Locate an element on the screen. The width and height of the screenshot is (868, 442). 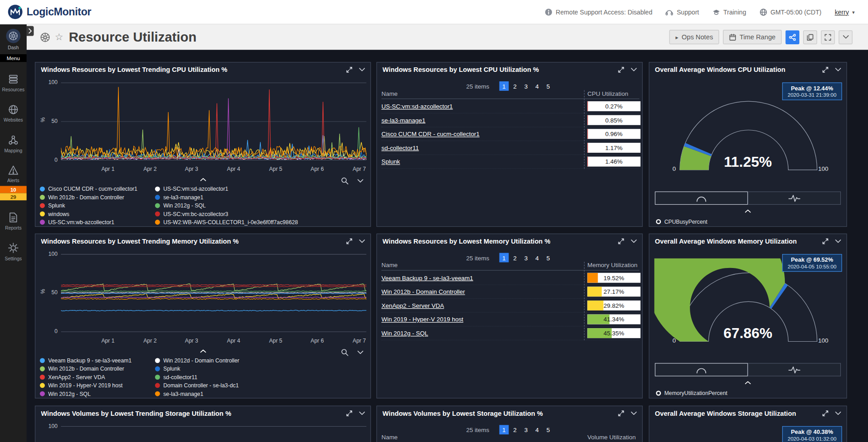
gauge-legend: MemoryUtilizationPercent is located at coordinates (692, 393).